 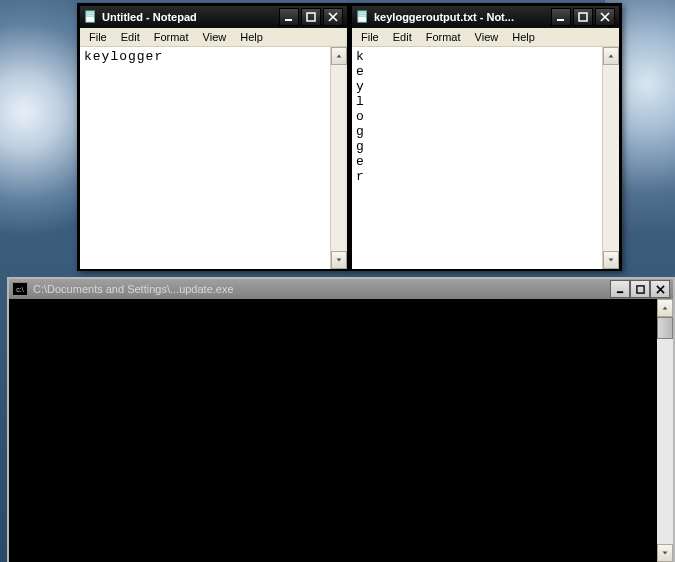 I want to click on window-title: keyloggeroutput.txt - Not..., so click(x=462, y=17).